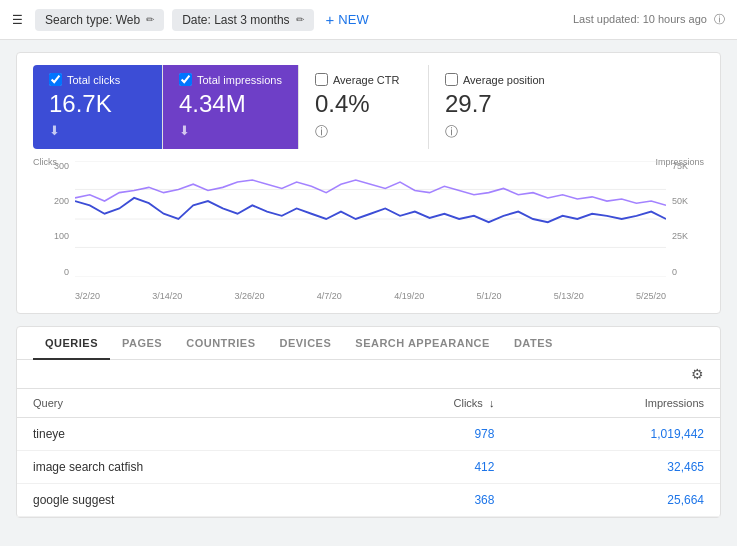  What do you see at coordinates (688, 236) in the screenshot?
I see `y-right-25k: 25K` at bounding box center [688, 236].